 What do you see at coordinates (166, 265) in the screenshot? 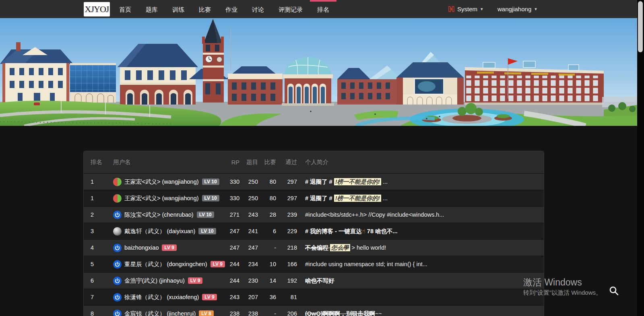
I see `username-link: 董星辰（武义） (dongxingchen)` at bounding box center [166, 265].